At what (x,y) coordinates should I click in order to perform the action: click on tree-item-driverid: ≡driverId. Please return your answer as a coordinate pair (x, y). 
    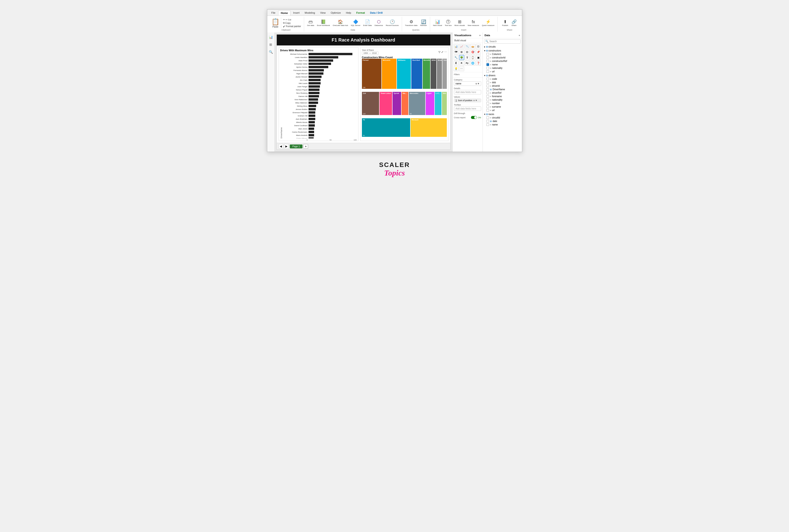
    Looking at the image, I should click on (502, 86).